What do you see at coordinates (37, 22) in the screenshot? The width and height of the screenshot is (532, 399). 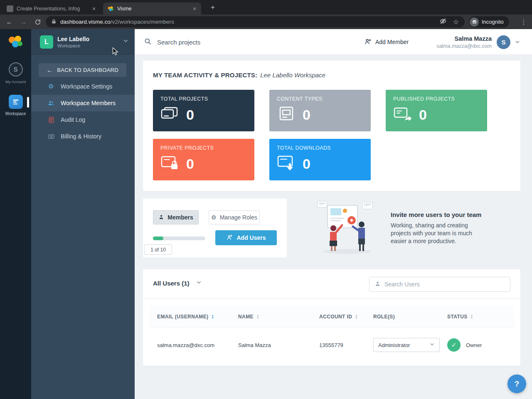 I see `refresh-icon` at bounding box center [37, 22].